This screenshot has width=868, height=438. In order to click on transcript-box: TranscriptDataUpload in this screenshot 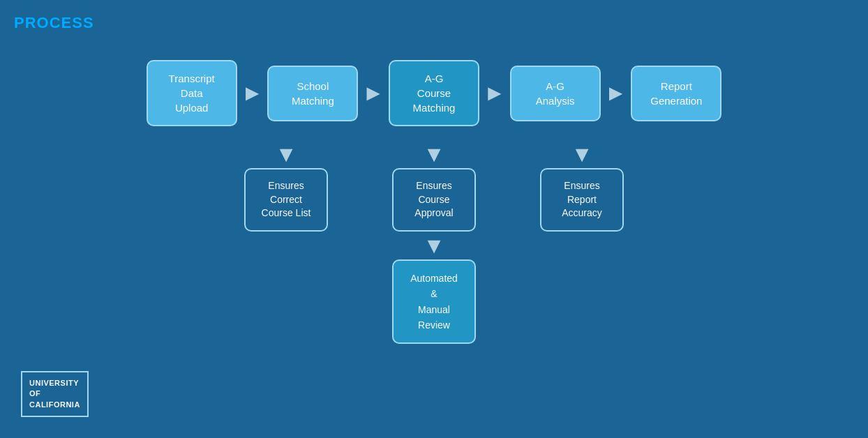, I will do `click(192, 93)`.